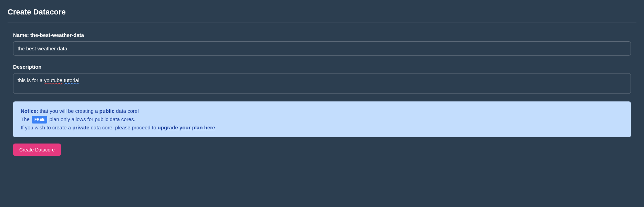  I want to click on notice-prefix: Notice:, so click(30, 111).